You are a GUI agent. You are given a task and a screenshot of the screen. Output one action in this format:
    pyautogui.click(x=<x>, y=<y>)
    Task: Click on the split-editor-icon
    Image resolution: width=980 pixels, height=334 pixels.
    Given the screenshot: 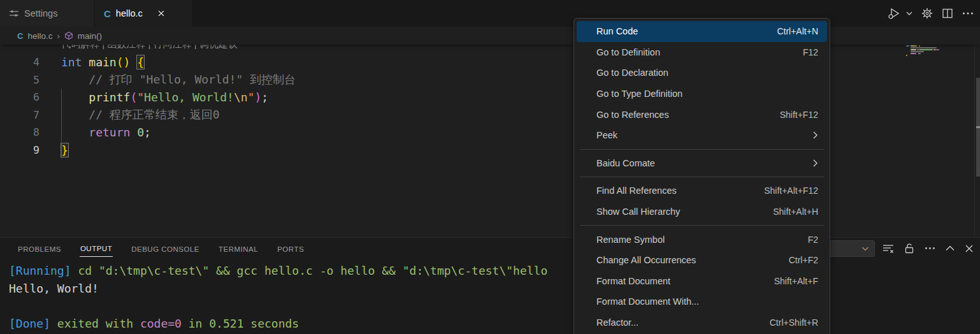 What is the action you would take?
    pyautogui.click(x=948, y=13)
    